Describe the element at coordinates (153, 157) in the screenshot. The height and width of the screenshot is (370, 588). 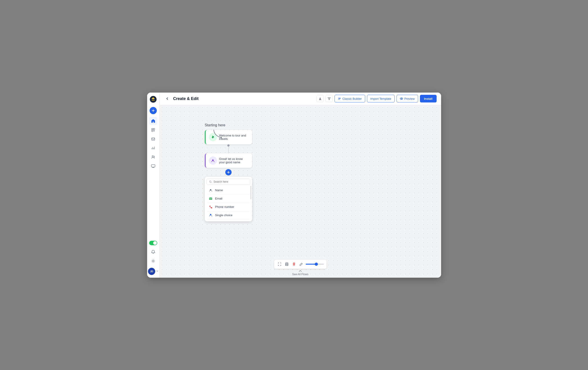
I see `sidebar-item-contacts` at that location.